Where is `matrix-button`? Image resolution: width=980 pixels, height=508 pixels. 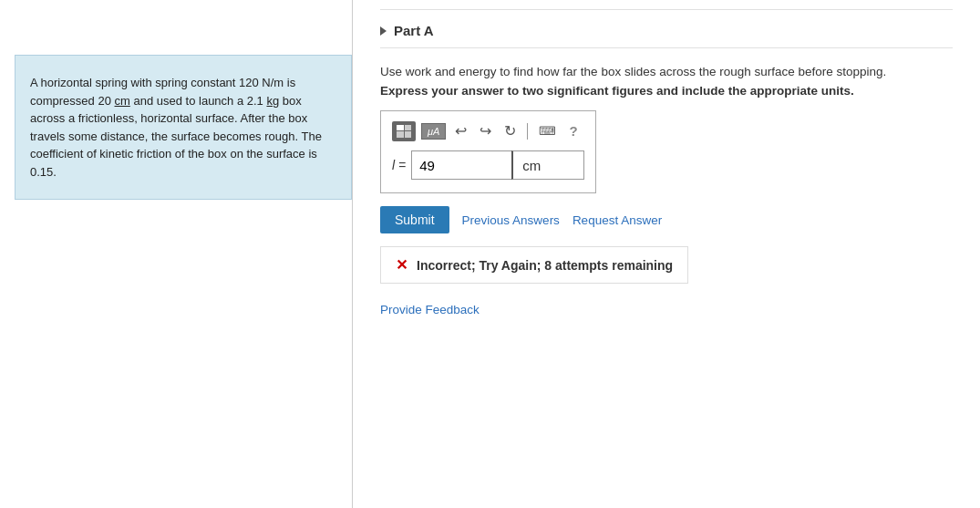 matrix-button is located at coordinates (404, 131).